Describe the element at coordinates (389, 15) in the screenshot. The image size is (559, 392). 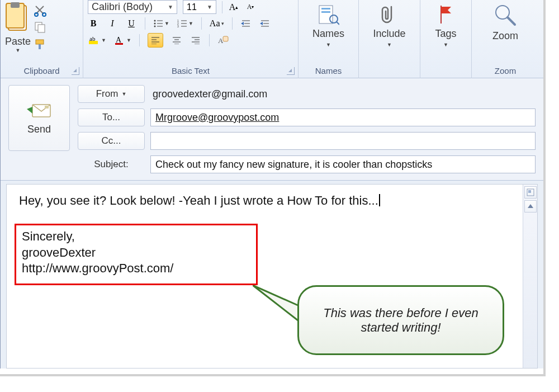
I see `paperclip-icon` at that location.